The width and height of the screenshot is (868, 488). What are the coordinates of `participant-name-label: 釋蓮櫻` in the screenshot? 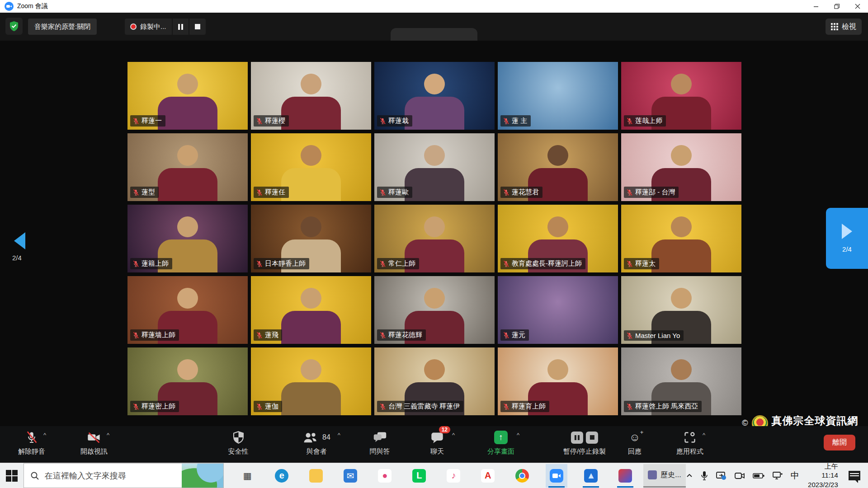 It's located at (271, 121).